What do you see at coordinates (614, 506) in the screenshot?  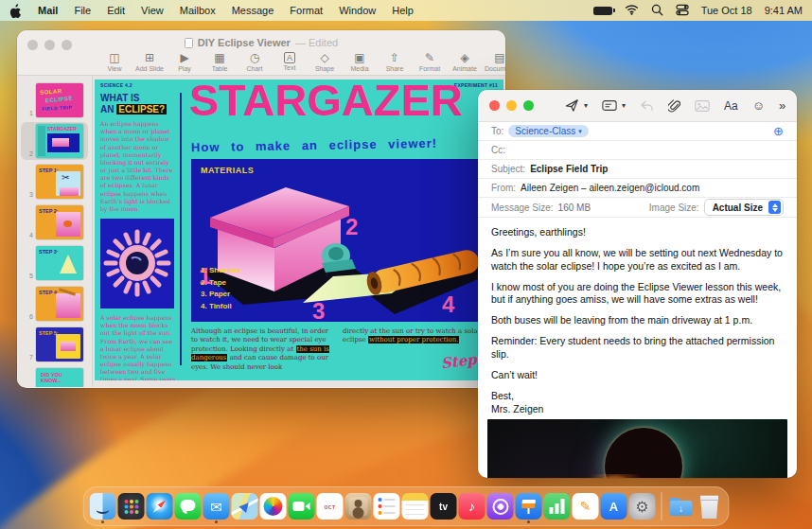 I see `dock-icon-app-store: A` at bounding box center [614, 506].